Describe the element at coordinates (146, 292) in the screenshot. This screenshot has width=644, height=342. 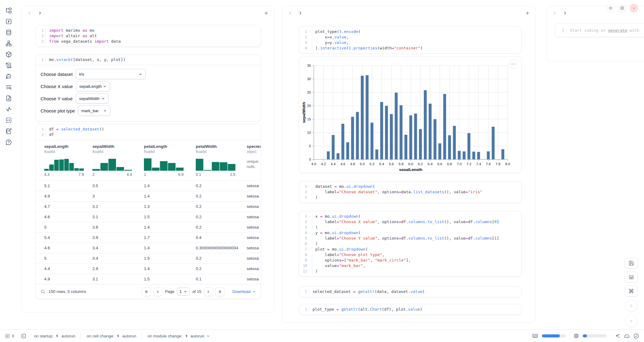
I see `first-page-button` at that location.